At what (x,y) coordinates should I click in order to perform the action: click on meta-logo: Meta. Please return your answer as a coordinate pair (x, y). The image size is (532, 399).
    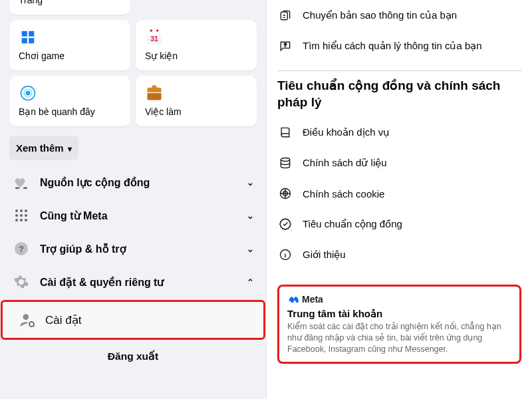
    Looking at the image, I should click on (399, 299).